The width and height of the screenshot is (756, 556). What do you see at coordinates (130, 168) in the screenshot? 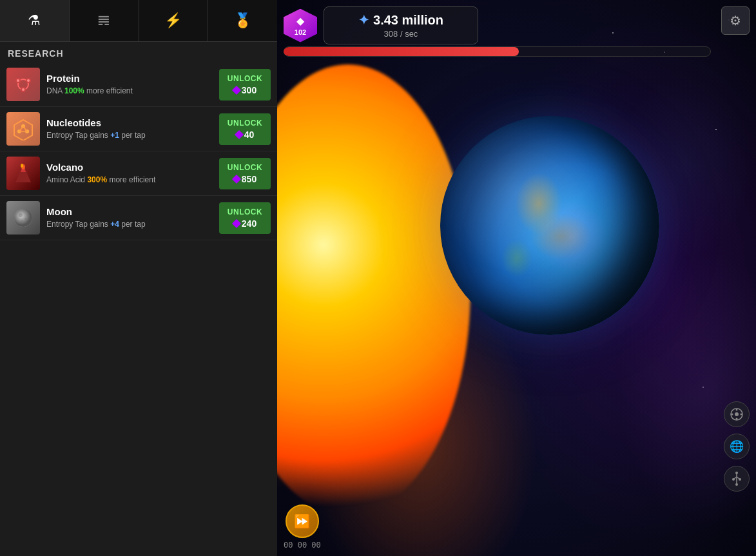
I see `research-name-volcano: Volcano` at bounding box center [130, 168].